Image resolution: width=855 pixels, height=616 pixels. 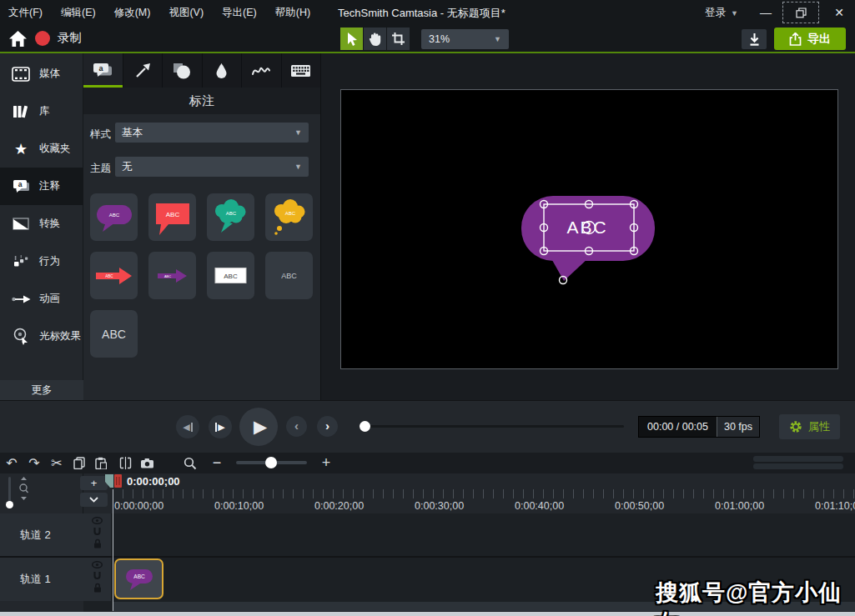 I want to click on crop-icon, so click(x=399, y=38).